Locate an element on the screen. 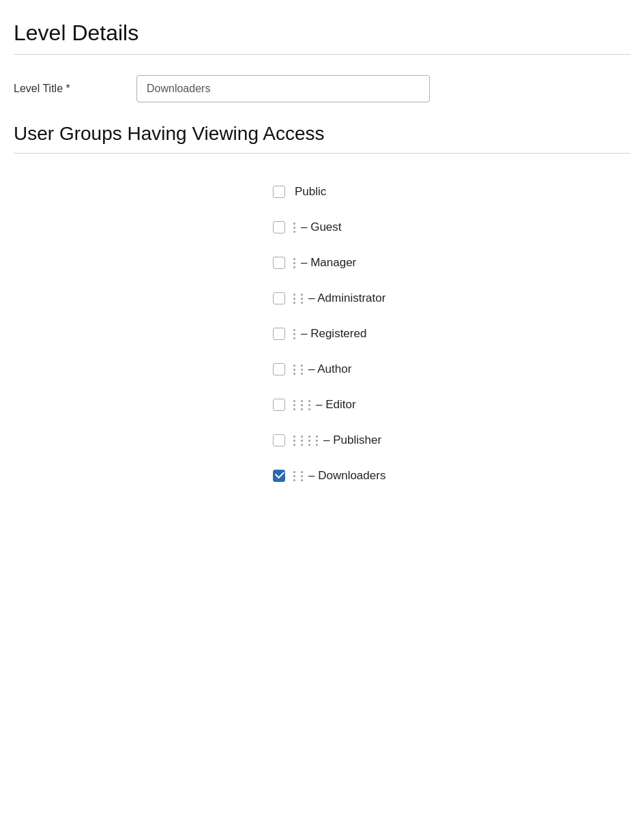 This screenshot has height=826, width=644. list-item: – Registered is located at coordinates (452, 334).